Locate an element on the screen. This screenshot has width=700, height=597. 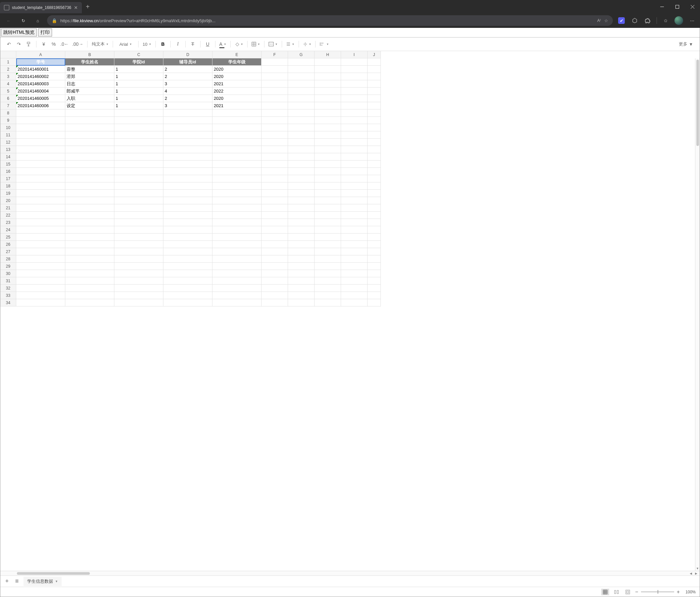
cell: 入职 is located at coordinates (90, 99).